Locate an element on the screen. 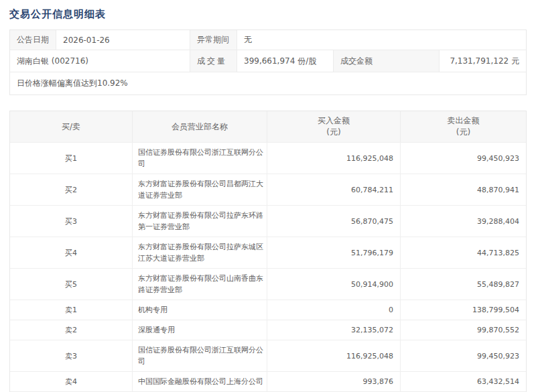 The height and width of the screenshot is (392, 536). buy-amount-cell: 51,796,179 is located at coordinates (334, 253).